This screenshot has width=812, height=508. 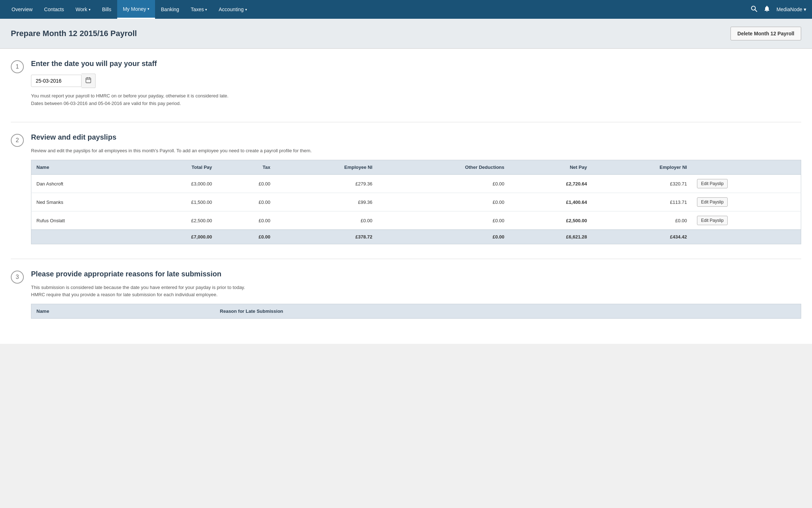 What do you see at coordinates (89, 81) in the screenshot?
I see `calendar-button` at bounding box center [89, 81].